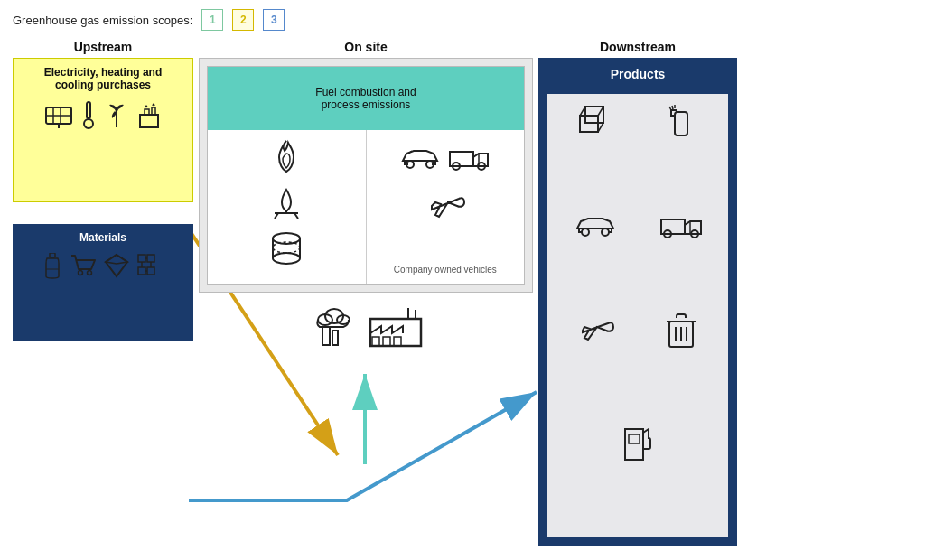 This screenshot has width=925, height=560. I want to click on company-vehicles-label: Company owned vehicles, so click(445, 269).